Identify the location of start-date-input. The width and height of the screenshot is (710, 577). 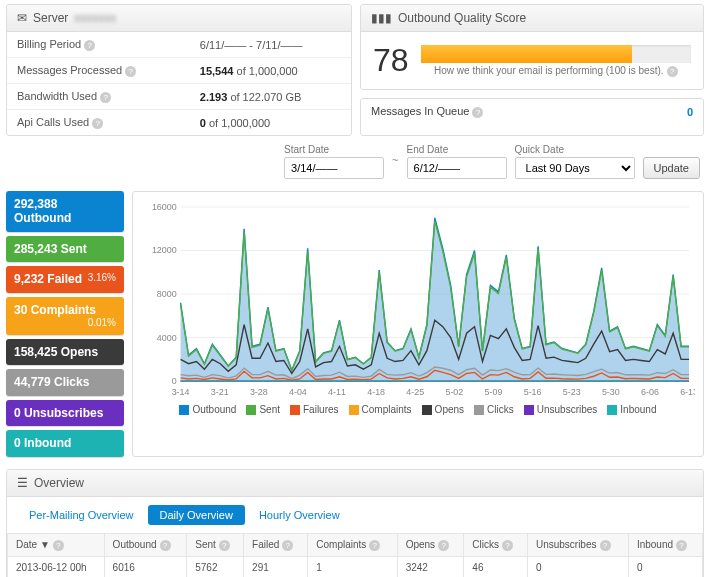
(334, 168).